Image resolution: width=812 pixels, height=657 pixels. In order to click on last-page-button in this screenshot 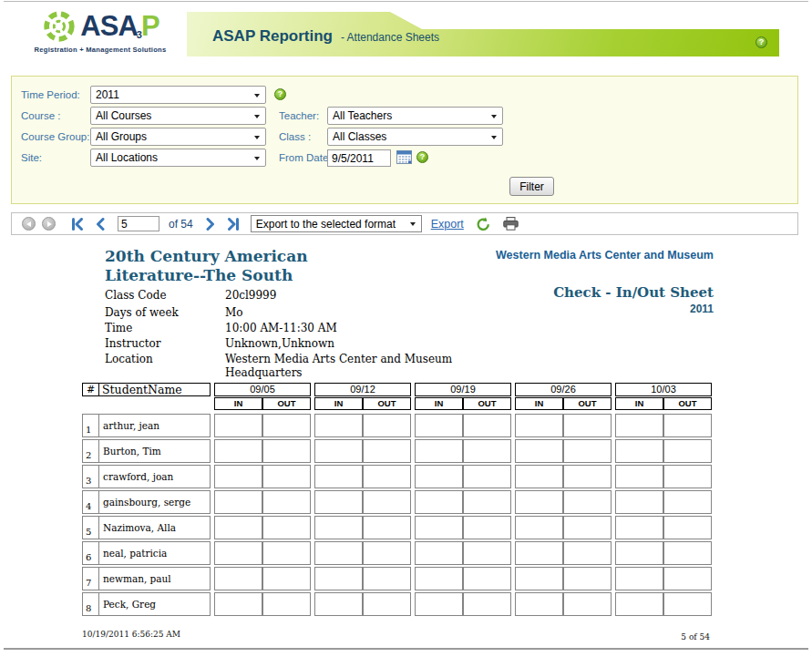, I will do `click(233, 224)`.